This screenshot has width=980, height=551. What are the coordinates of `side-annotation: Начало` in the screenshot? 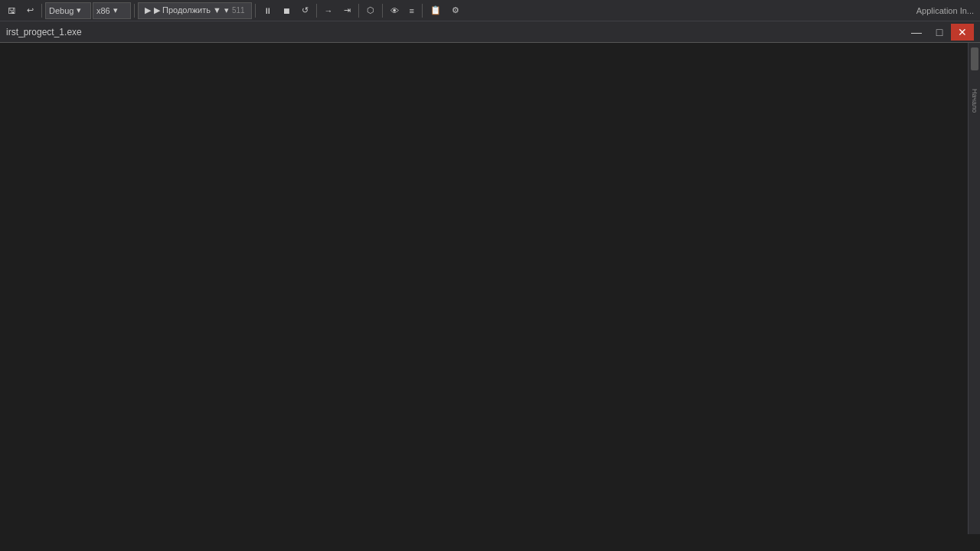 It's located at (975, 101).